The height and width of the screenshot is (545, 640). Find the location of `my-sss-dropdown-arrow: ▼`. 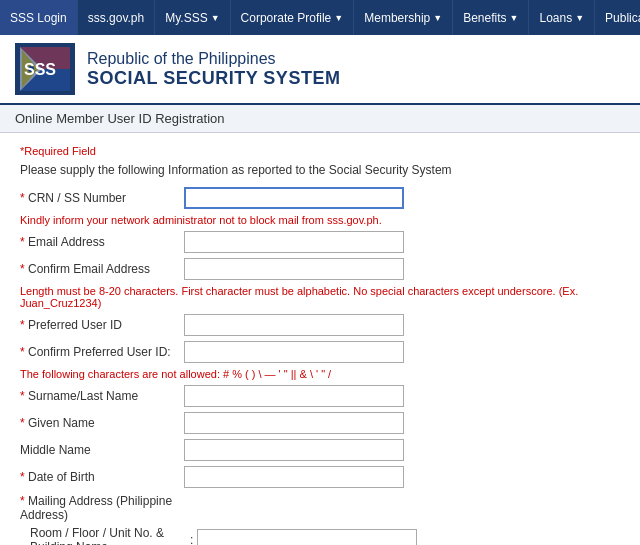

my-sss-dropdown-arrow: ▼ is located at coordinates (216, 18).